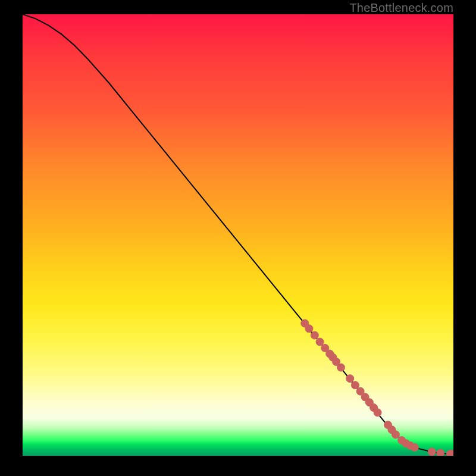 The image size is (476, 476). Describe the element at coordinates (401, 8) in the screenshot. I see `watermark-text: TheBottleneck.com` at that location.